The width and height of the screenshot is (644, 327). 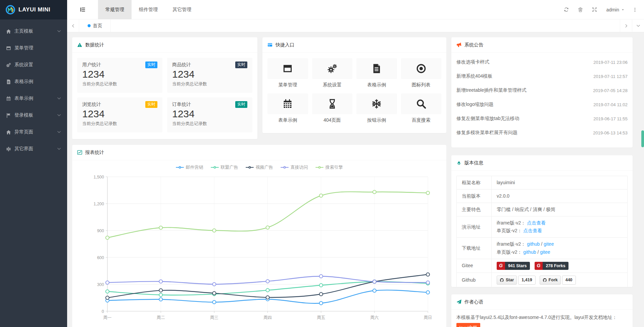 I want to click on stat-box: 商品统计实时1234当前分类总记录数, so click(x=210, y=75).